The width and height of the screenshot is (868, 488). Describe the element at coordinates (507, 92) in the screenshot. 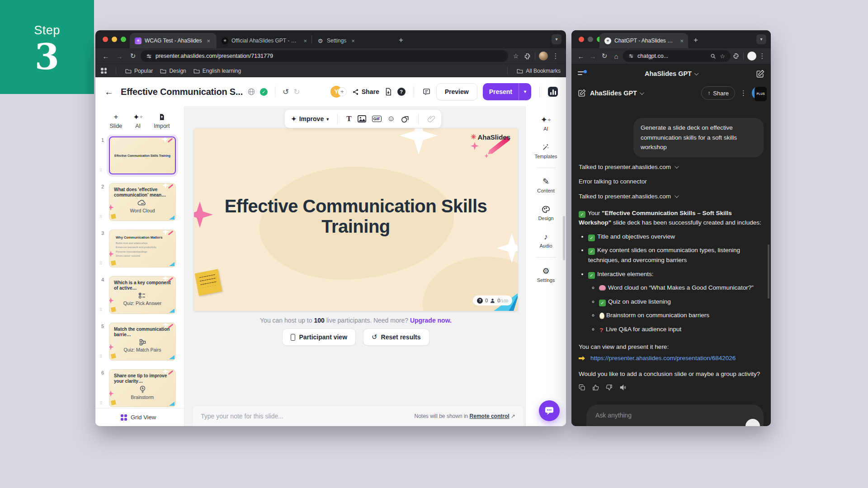

I see `present-button: Present ▾` at that location.